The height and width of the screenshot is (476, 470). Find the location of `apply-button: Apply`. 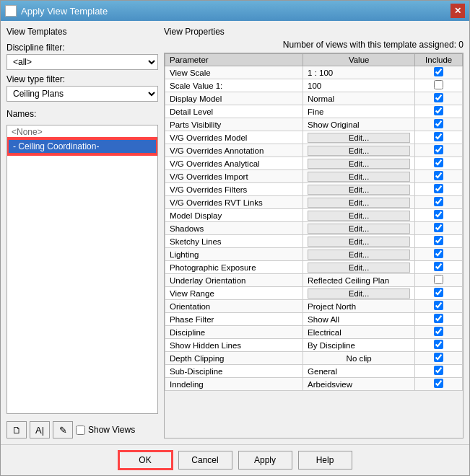

apply-button: Apply is located at coordinates (266, 460).